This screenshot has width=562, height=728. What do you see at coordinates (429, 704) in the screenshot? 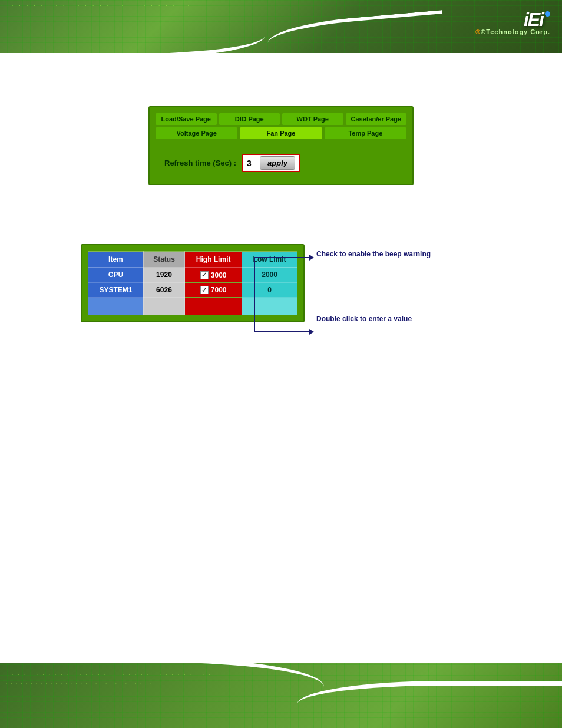
I see `footer-ribbon-right` at bounding box center [429, 704].